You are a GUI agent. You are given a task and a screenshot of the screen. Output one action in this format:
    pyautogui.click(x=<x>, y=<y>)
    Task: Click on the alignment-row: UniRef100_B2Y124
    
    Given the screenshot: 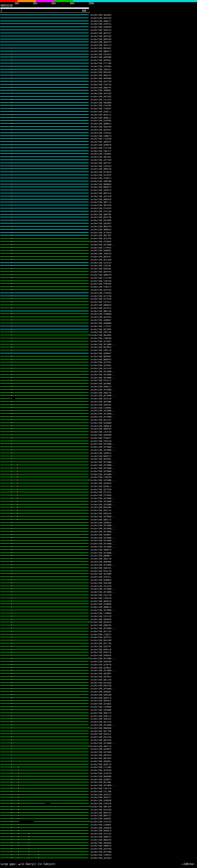 What is the action you would take?
    pyautogui.click(x=98, y=631)
    